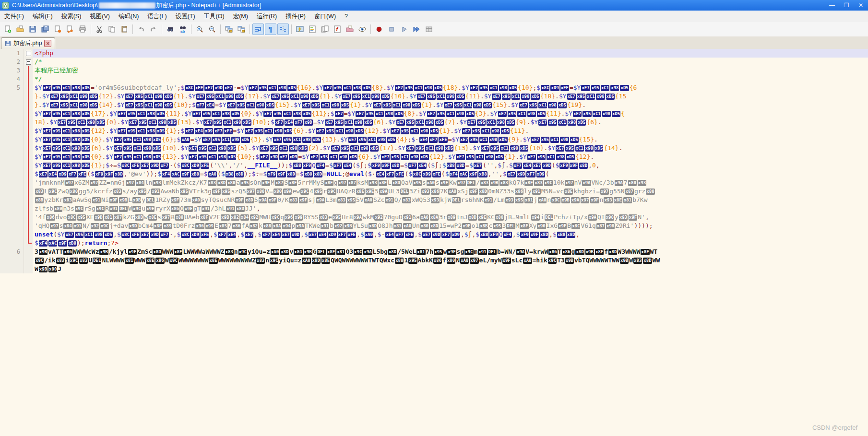 Image resolution: width=868 pixels, height=436 pixels. I want to click on minimize-button: —, so click(832, 5).